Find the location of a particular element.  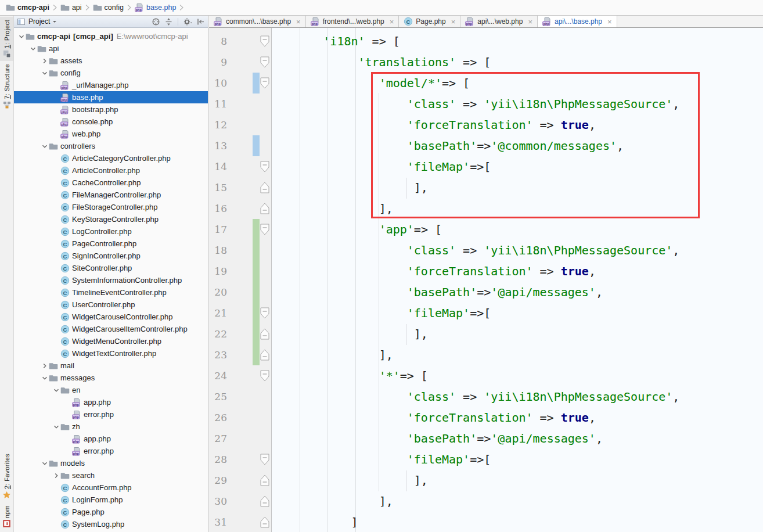

code-line-21: 21 'fileMap'=>[ is located at coordinates (486, 313).